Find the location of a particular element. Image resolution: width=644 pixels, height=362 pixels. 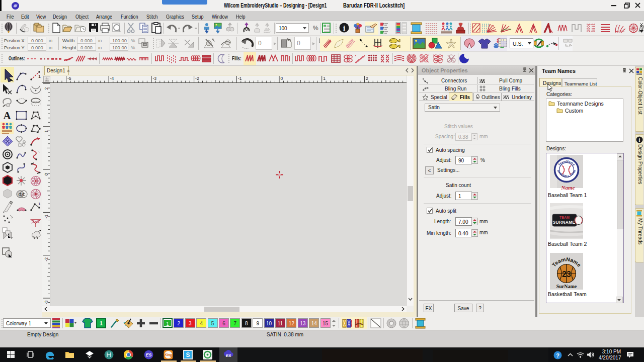

svg-text: A is located at coordinates (7, 116).